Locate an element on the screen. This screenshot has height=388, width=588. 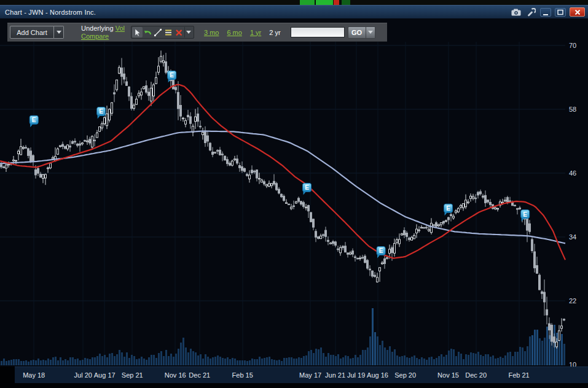
undo-icon is located at coordinates (147, 32).